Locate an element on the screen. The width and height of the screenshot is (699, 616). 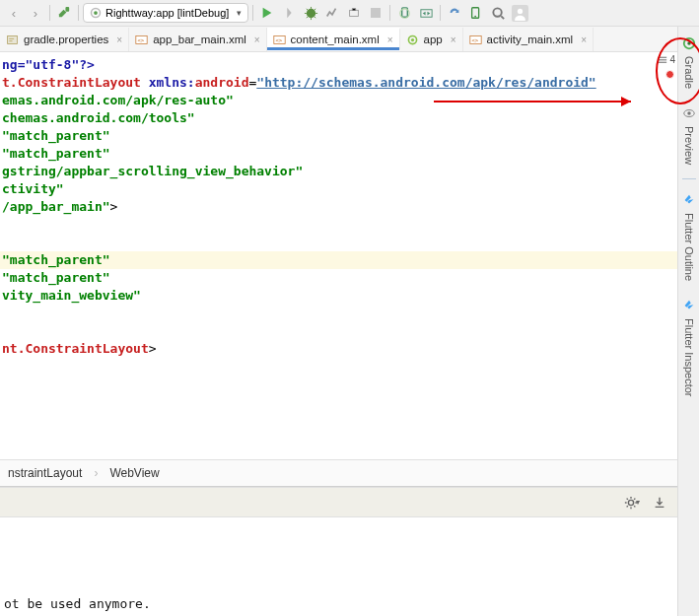
right-sidebar: Gradle Preview Flutter Outline Flutter I… is located at coordinates (688, 321).